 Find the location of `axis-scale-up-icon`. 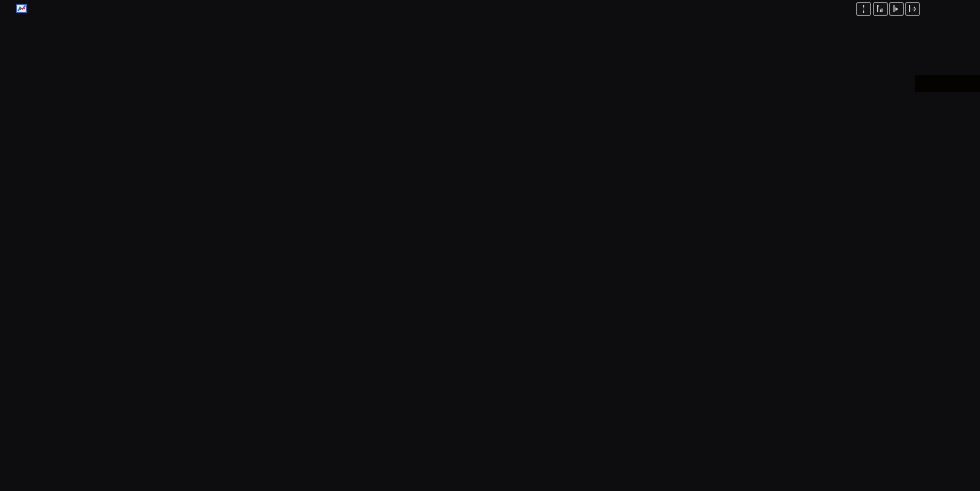

axis-scale-up-icon is located at coordinates (880, 9).